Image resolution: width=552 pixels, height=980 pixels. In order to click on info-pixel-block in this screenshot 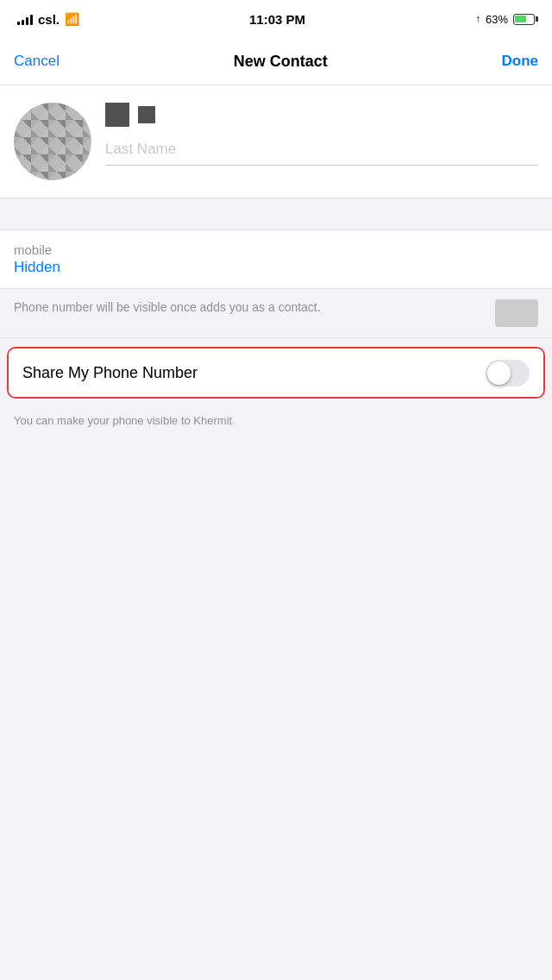, I will do `click(517, 313)`.